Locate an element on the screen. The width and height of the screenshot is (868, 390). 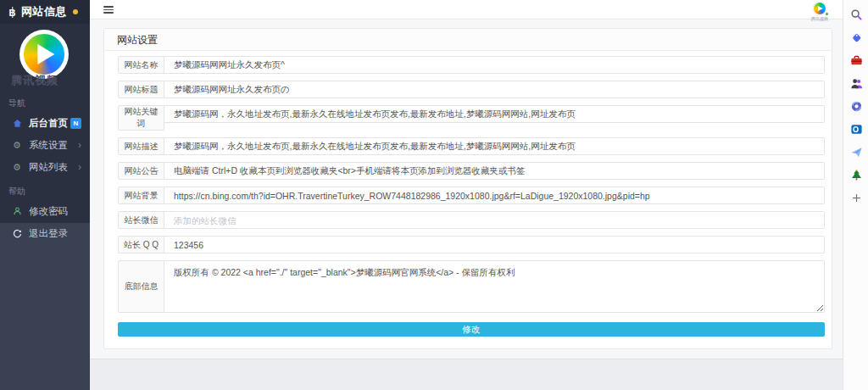
nav-section-label: 导航 is located at coordinates (49, 103).